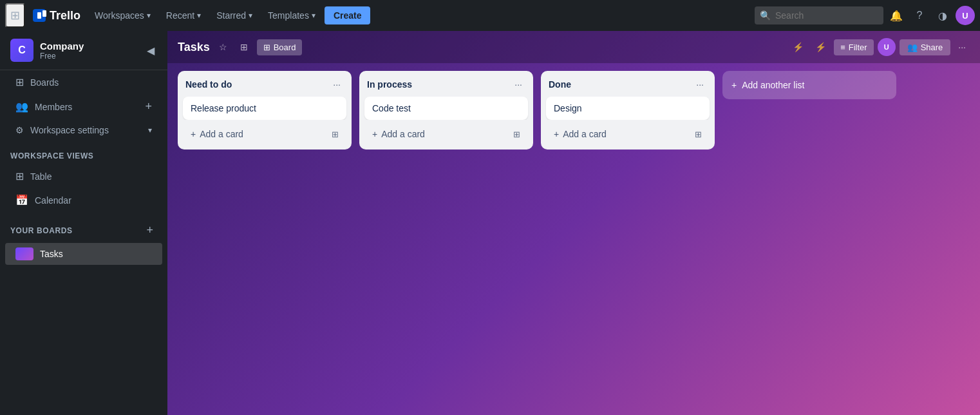 The width and height of the screenshot is (980, 415). Describe the element at coordinates (798, 47) in the screenshot. I see `power-ups-button: ⚡` at that location.